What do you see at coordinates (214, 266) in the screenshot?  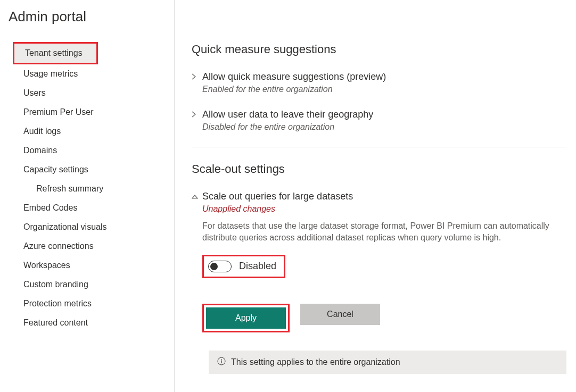 I see `toggle-knob` at bounding box center [214, 266].